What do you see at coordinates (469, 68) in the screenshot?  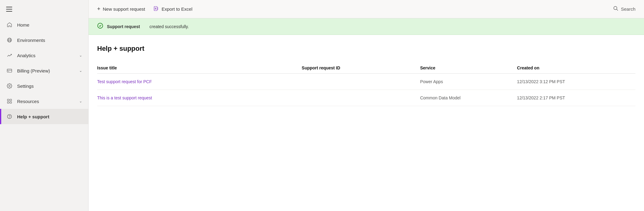 I see `col-service: Service` at bounding box center [469, 68].